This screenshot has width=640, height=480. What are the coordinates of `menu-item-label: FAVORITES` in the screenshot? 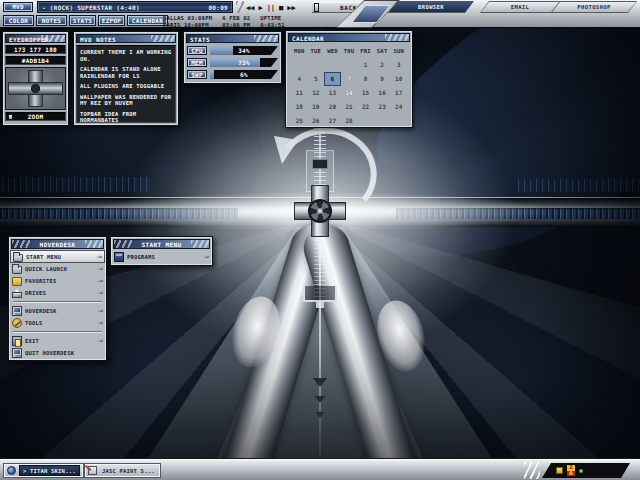 It's located at (60, 281).